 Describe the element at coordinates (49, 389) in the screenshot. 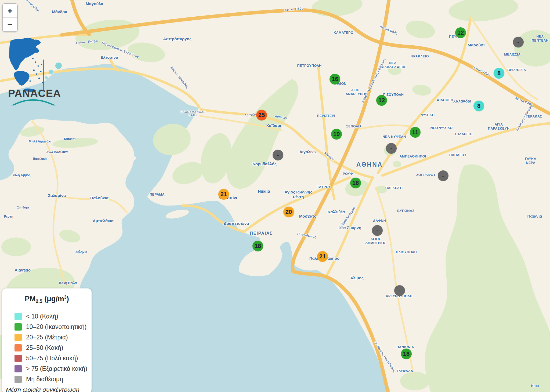

I see `legend-footnote: Μέση ωριαία συγκέντρωση` at that location.